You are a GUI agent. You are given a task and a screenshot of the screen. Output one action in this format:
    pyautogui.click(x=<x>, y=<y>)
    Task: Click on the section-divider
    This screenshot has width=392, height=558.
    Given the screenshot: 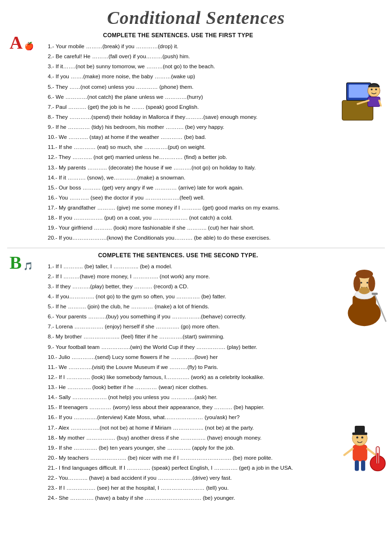 What is the action you would take?
    pyautogui.click(x=196, y=248)
    